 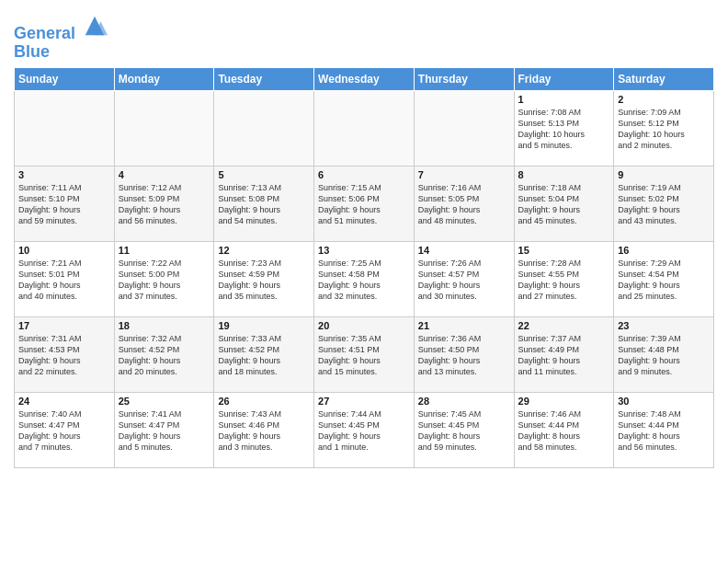 I want to click on day-info: Sunrise: 7:44 AM Sunset: 4:45 PM Dayligh…, so click(x=364, y=431).